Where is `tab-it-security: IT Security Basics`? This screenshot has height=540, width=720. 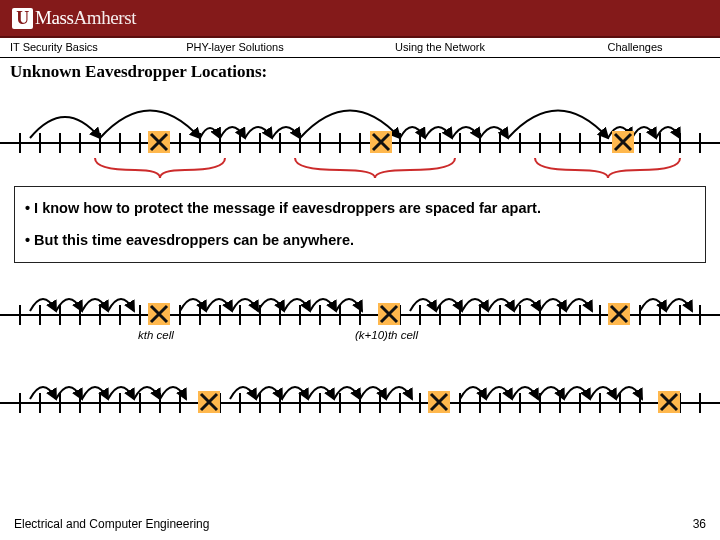 tab-it-security: IT Security Basics is located at coordinates (70, 48).